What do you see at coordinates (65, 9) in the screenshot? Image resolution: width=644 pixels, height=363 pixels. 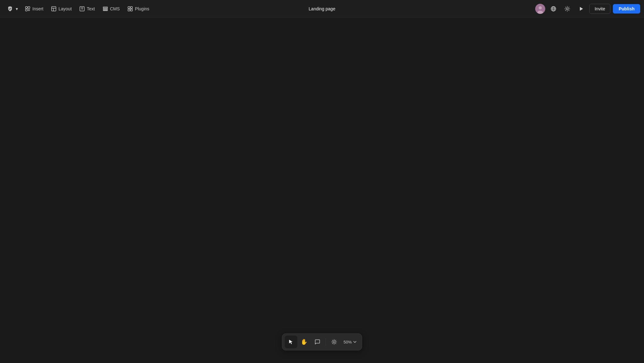 I see `layout-label: Layout` at bounding box center [65, 9].